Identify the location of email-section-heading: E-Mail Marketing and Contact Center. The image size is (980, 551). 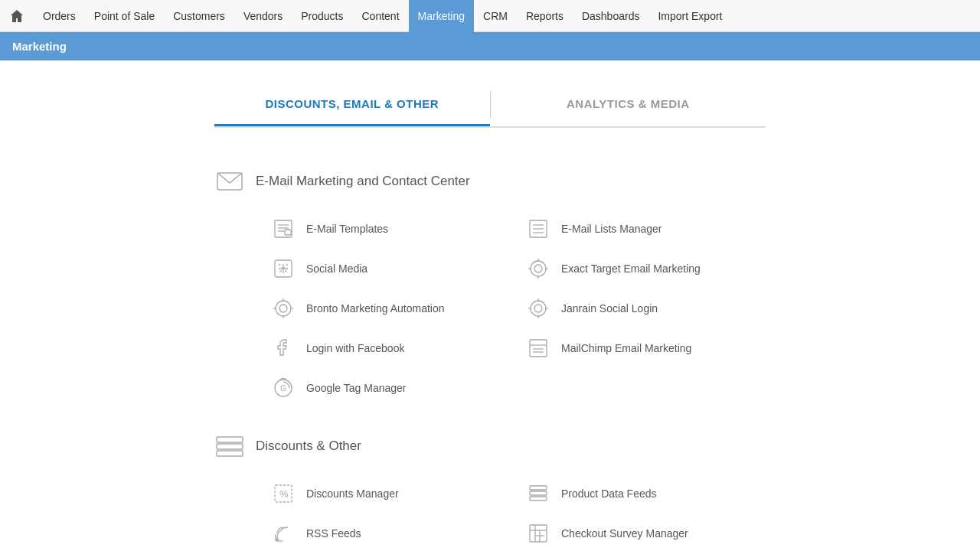
(490, 181).